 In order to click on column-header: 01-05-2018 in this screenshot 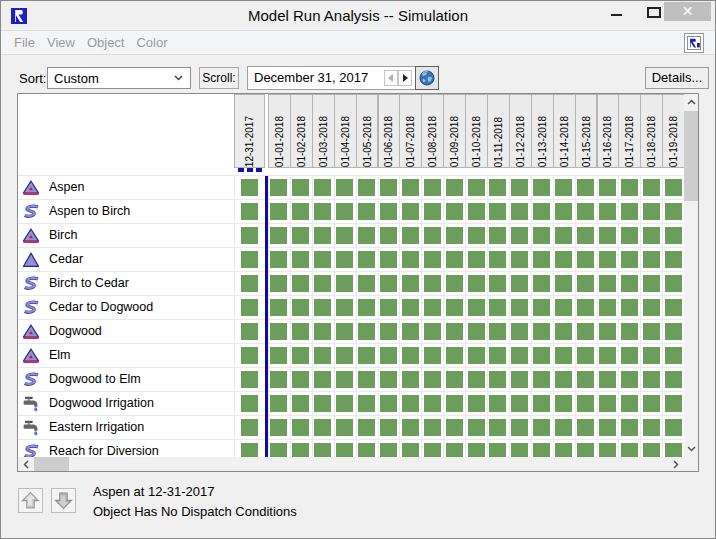, I will do `click(368, 131)`.